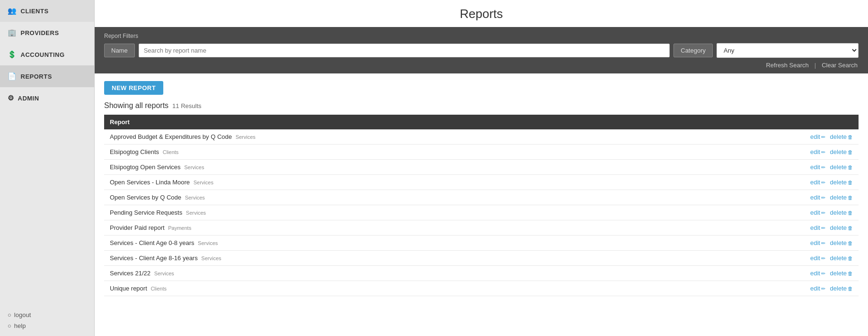  What do you see at coordinates (385, 273) in the screenshot?
I see `report-name-cell: Services 21/22 Services` at bounding box center [385, 273].